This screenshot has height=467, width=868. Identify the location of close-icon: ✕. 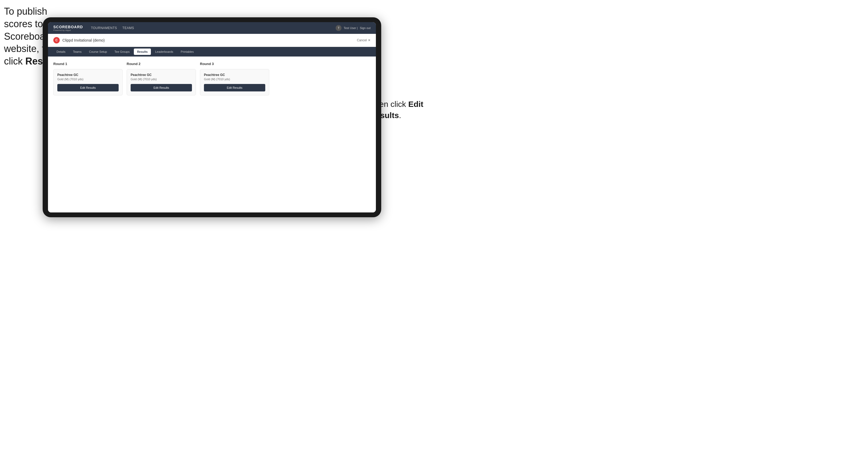
(369, 40).